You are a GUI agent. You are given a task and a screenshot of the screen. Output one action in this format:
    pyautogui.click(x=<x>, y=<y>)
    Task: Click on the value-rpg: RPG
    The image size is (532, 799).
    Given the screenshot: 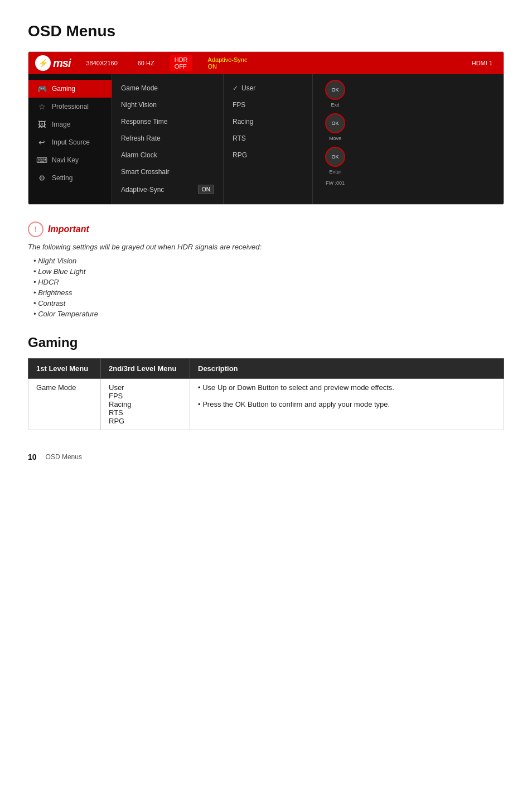 What is the action you would take?
    pyautogui.click(x=268, y=155)
    